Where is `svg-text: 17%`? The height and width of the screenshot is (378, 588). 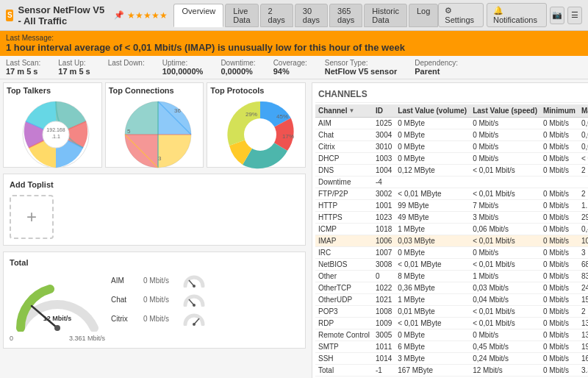 svg-text: 17% is located at coordinates (288, 137).